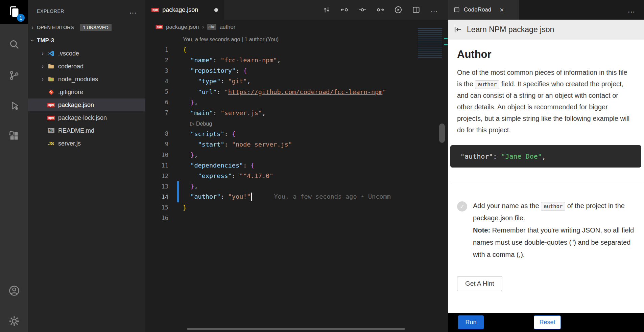 Image resolution: width=644 pixels, height=332 pixels. Describe the element at coordinates (82, 118) in the screenshot. I see `tree-item-label: package-lock.json` at that location.